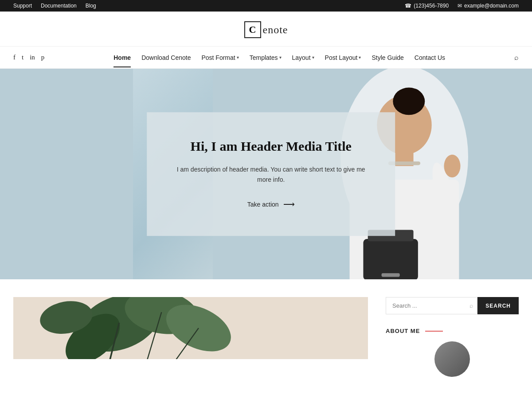  What do you see at coordinates (460, 6) in the screenshot?
I see `email-icon: ✉` at bounding box center [460, 6].